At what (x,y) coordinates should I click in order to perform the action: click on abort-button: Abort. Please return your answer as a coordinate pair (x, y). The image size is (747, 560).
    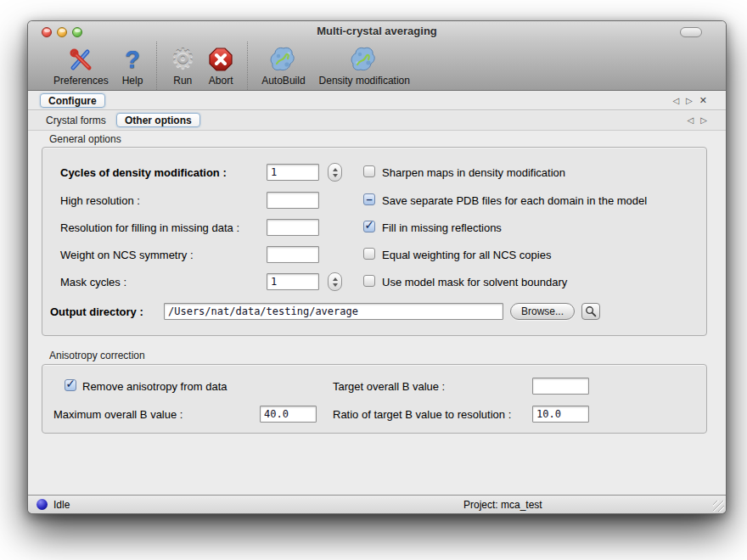
    Looking at the image, I should click on (221, 66).